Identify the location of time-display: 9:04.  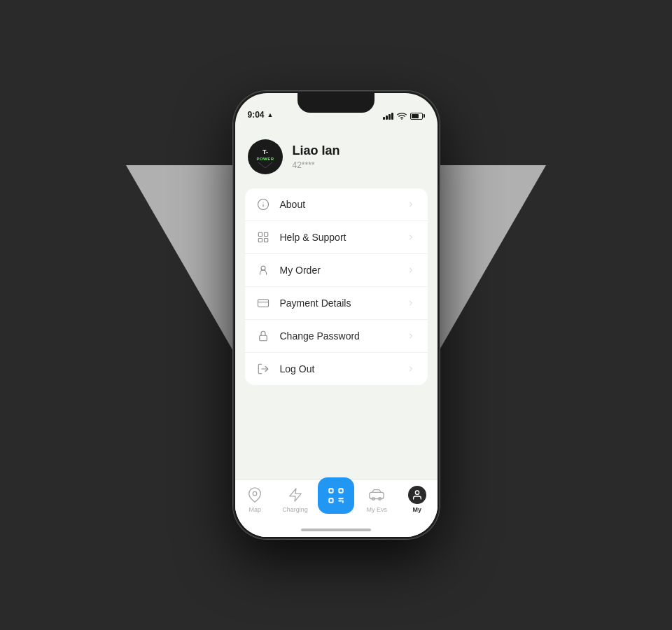
(256, 115).